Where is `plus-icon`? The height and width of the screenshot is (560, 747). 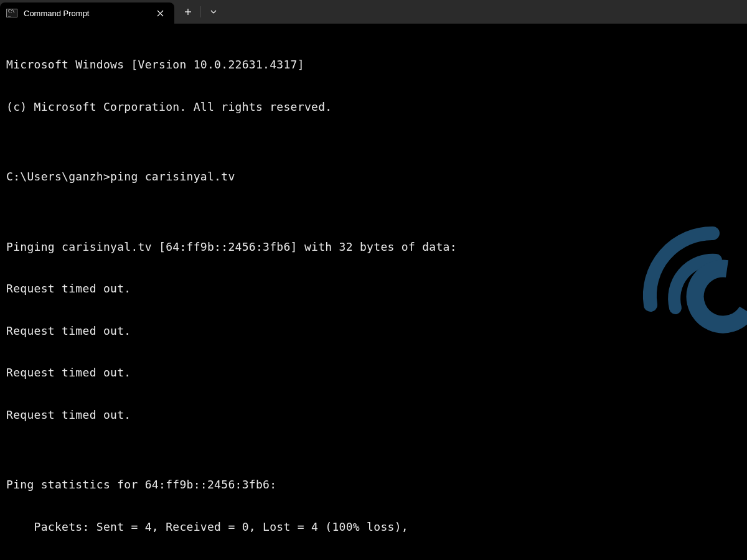 plus-icon is located at coordinates (188, 12).